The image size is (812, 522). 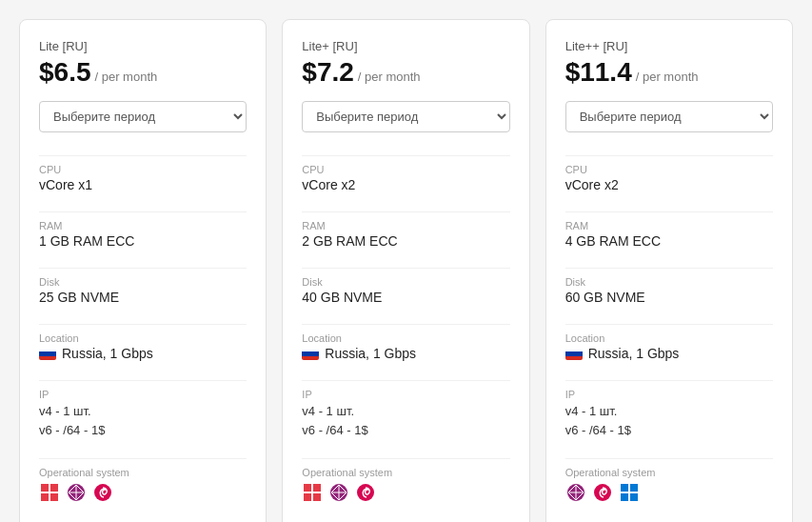 I want to click on ram-value: 1 GB RAM ECC, so click(x=143, y=241).